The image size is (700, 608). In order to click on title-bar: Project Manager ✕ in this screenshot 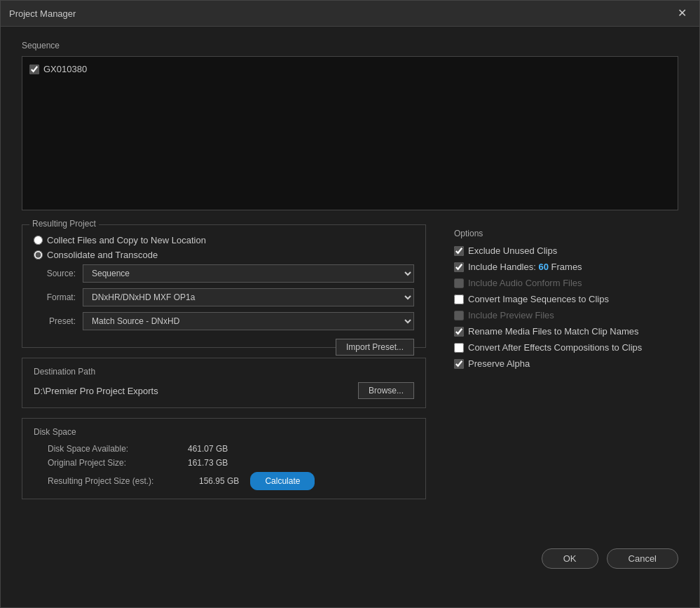, I will do `click(350, 14)`.